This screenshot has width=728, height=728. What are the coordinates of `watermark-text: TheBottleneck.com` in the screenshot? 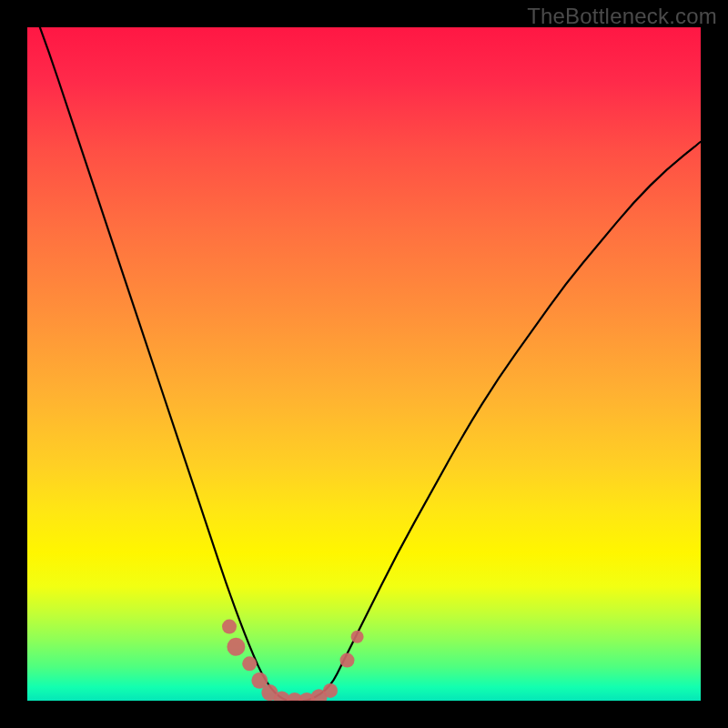 It's located at (622, 16).